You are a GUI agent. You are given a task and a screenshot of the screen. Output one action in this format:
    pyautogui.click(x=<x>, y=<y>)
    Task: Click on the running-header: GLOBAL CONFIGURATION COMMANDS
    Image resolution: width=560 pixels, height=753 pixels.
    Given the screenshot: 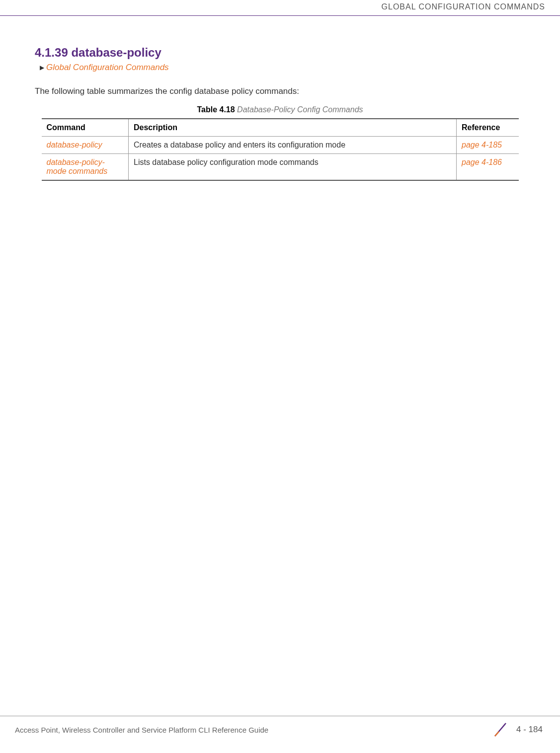 What is the action you would take?
    pyautogui.click(x=280, y=8)
    